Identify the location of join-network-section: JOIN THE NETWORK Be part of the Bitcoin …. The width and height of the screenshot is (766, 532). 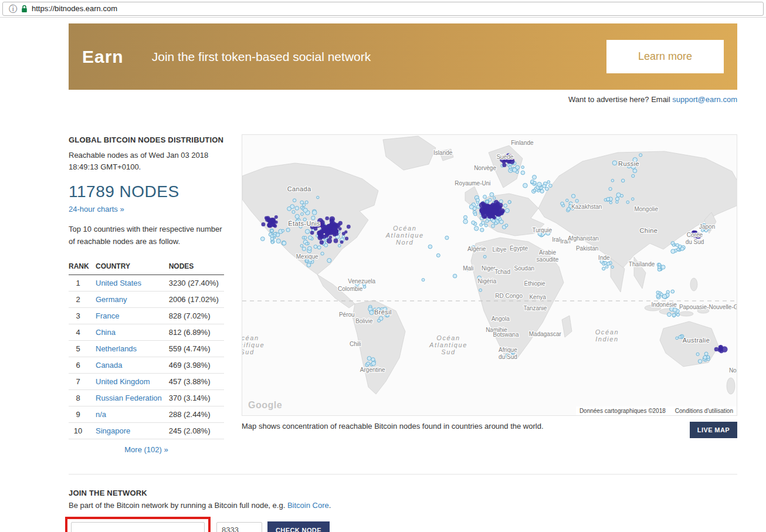
(403, 510).